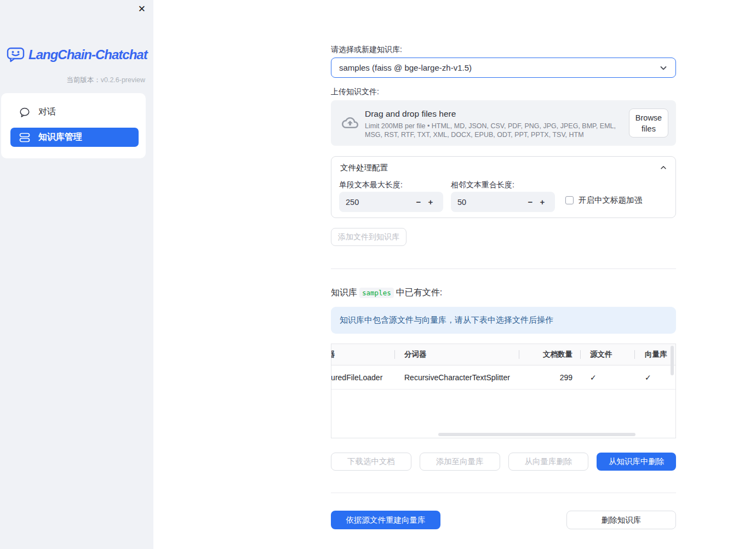 The image size is (756, 549). What do you see at coordinates (503, 355) in the screenshot?
I see `table-header-row: 文档加载器 分词器 文档数量 源文件 向量库` at bounding box center [503, 355].